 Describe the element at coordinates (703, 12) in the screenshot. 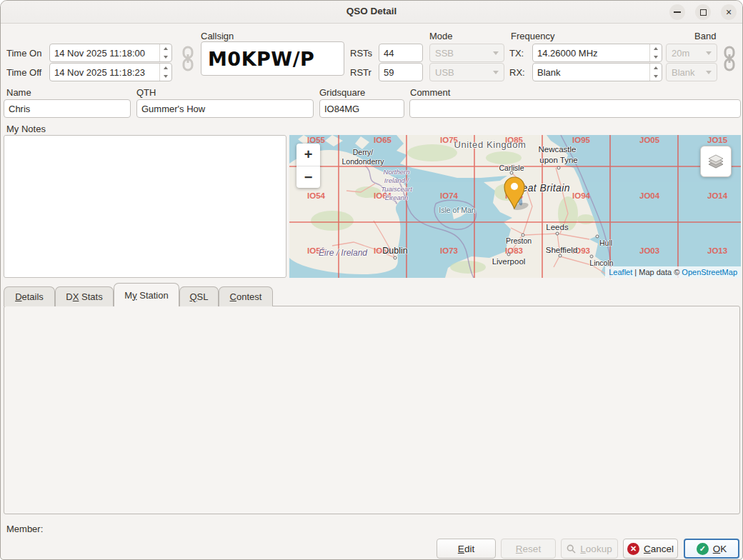

I see `maximize-button` at that location.